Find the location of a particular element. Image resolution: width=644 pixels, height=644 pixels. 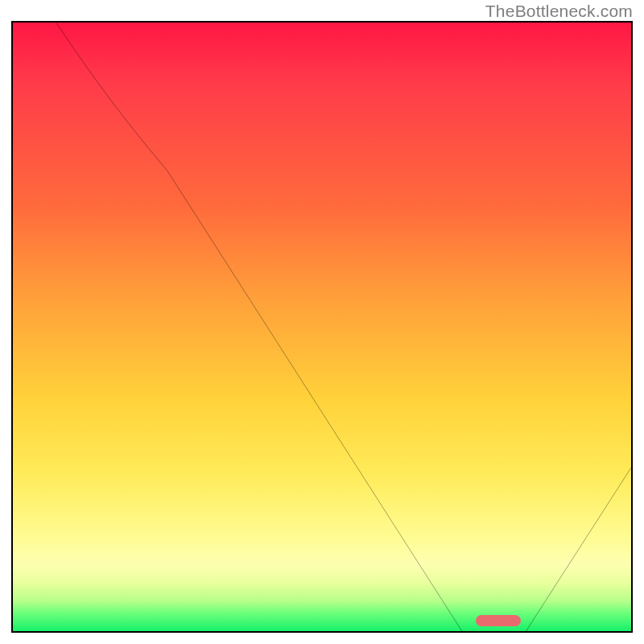

watermark-text: TheBottleneck.com is located at coordinates (559, 11).